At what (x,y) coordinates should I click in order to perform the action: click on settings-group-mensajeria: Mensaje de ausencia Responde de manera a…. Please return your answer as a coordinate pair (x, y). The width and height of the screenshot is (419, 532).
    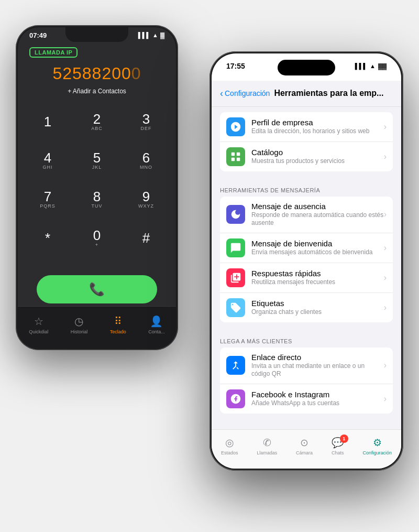
    Looking at the image, I should click on (306, 259).